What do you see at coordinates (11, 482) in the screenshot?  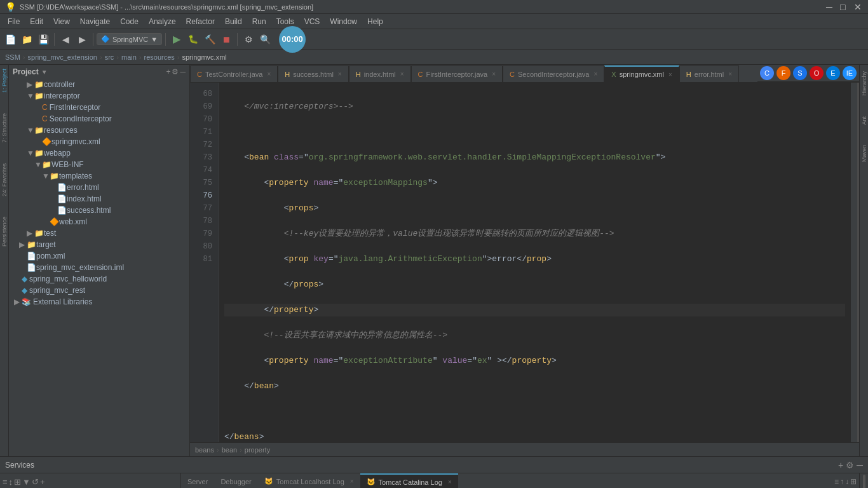 I see `svc-tb-btn-2: ↕` at bounding box center [11, 482].